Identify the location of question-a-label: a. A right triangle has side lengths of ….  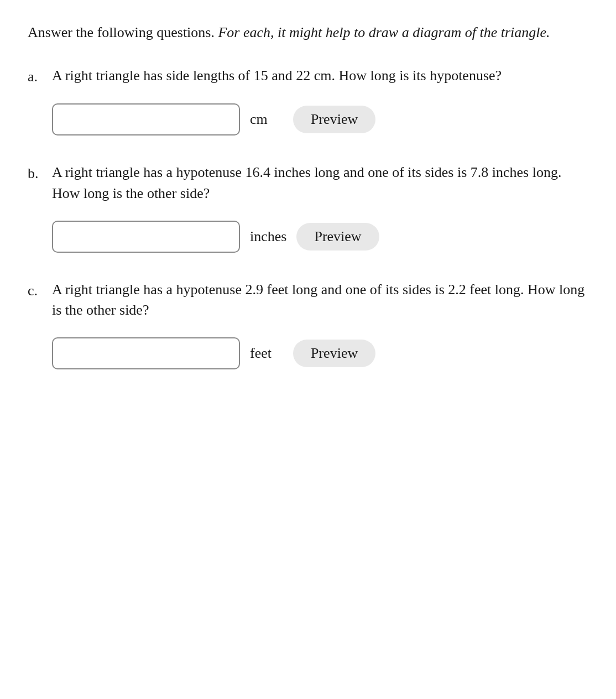
(308, 76).